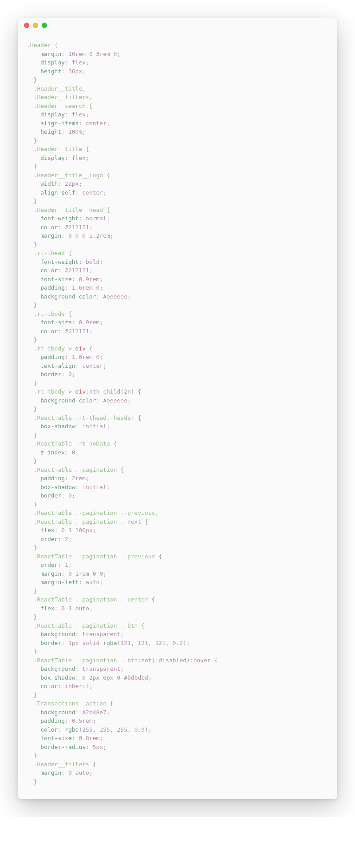  Describe the element at coordinates (182, 686) in the screenshot. I see `css-declaration: color: inherit;` at that location.